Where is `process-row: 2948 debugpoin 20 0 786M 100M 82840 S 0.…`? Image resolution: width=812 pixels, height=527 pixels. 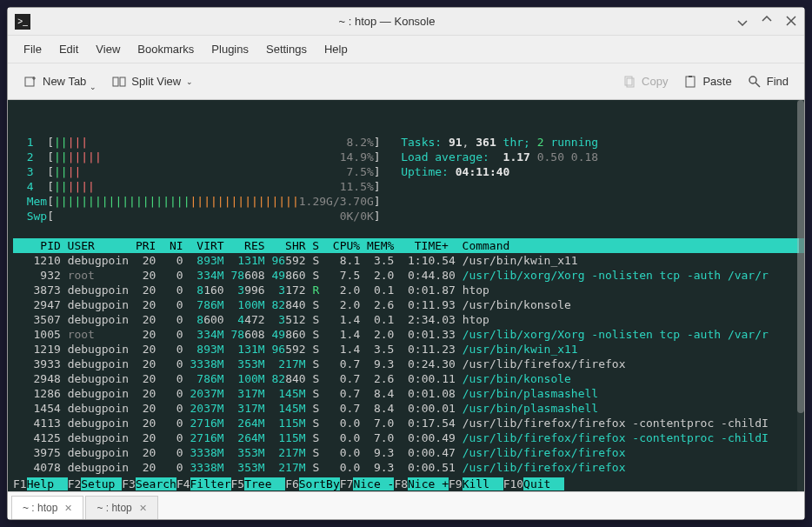
process-row: 2948 debugpoin 20 0 786M 100M 82840 S 0.… is located at coordinates (406, 379).